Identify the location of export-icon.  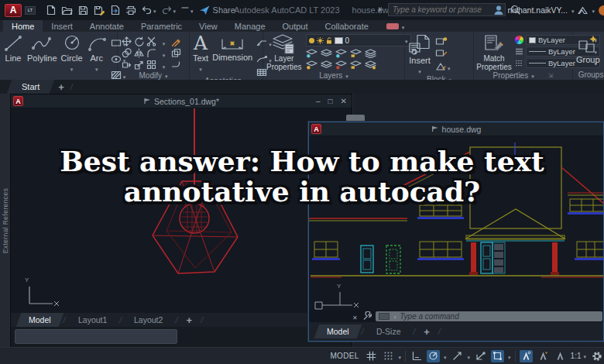
(115, 10).